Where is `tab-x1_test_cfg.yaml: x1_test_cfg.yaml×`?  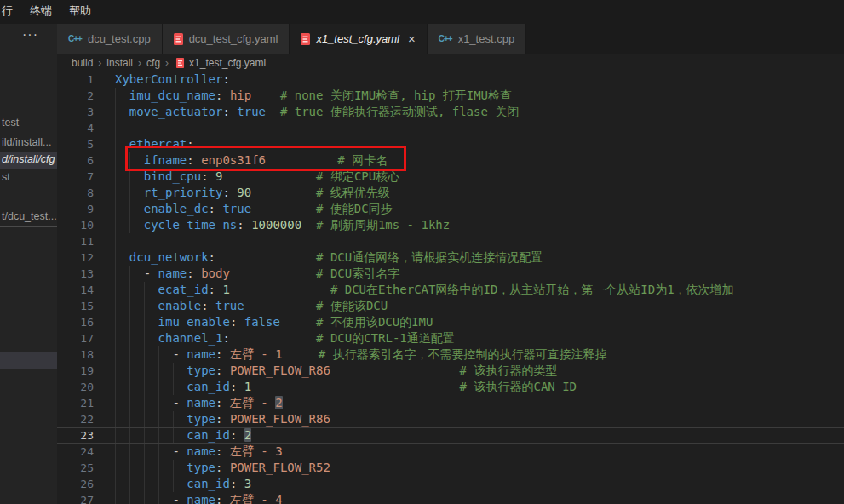
tab-x1_test_cfg.yaml: x1_test_cfg.yaml× is located at coordinates (358, 39).